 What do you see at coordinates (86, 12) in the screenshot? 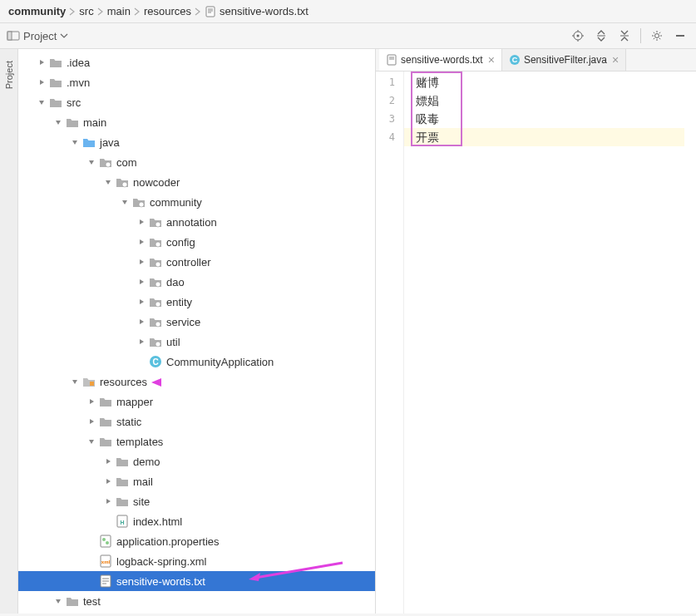
I see `breadcrumb-item: src` at bounding box center [86, 12].